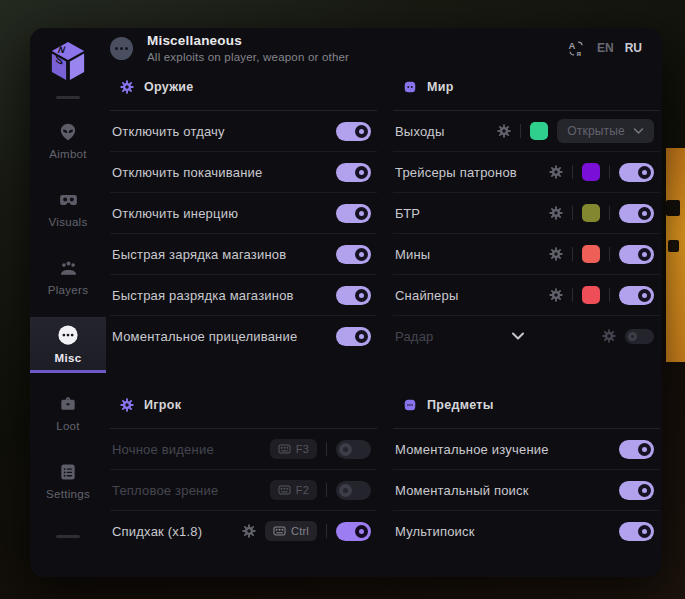  Describe the element at coordinates (526, 530) in the screenshot. I see `row-multi-loot: Мультипоиск` at that location.